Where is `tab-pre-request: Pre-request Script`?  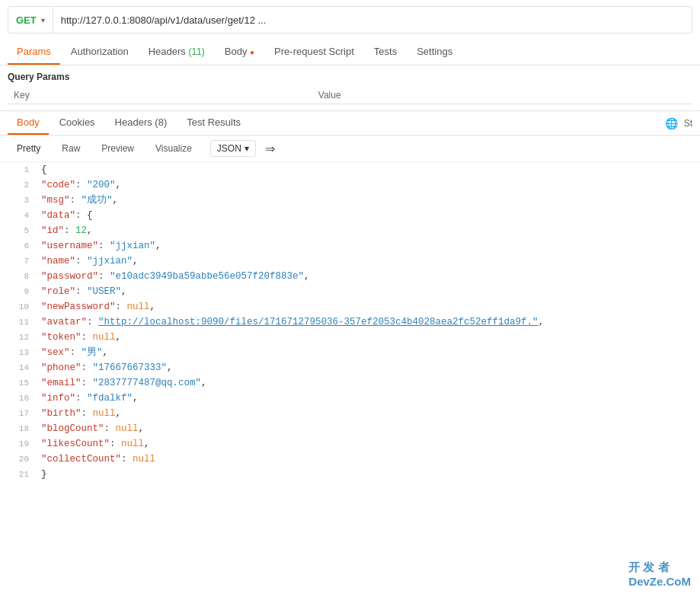
tab-pre-request: Pre-request Script is located at coordinates (314, 52).